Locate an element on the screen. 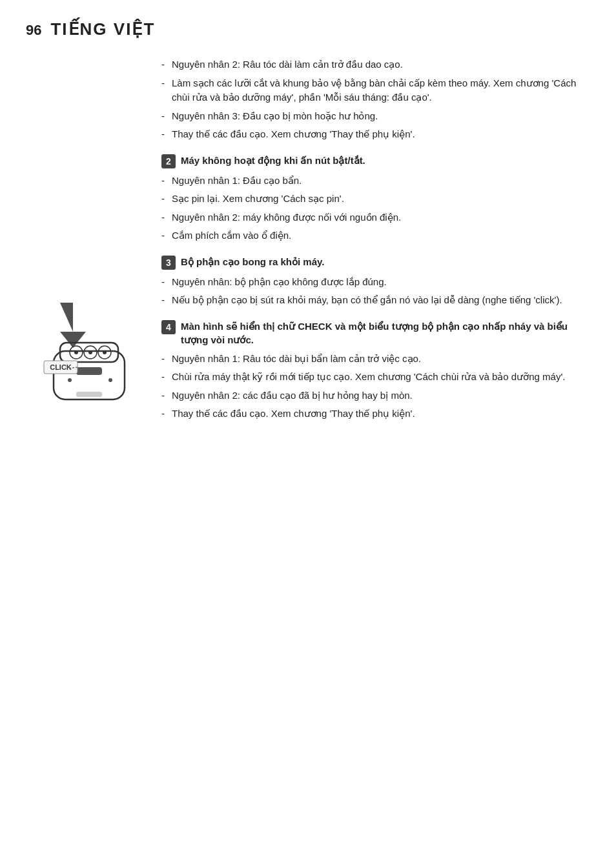 The image size is (616, 868). section3-title: Bộ phận cạo bong ra khỏi máy. is located at coordinates (252, 262).